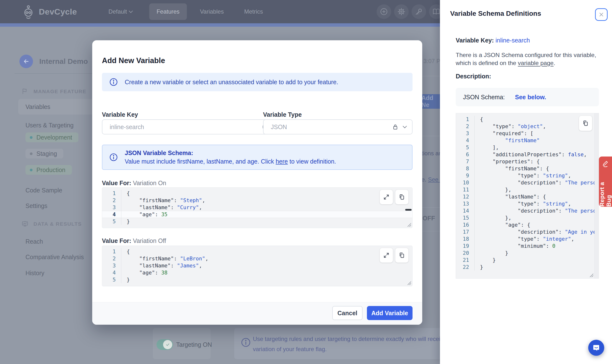 The width and height of the screenshot is (612, 364). Describe the element at coordinates (52, 137) in the screenshot. I see `sidebar-env-development: Development` at that location.